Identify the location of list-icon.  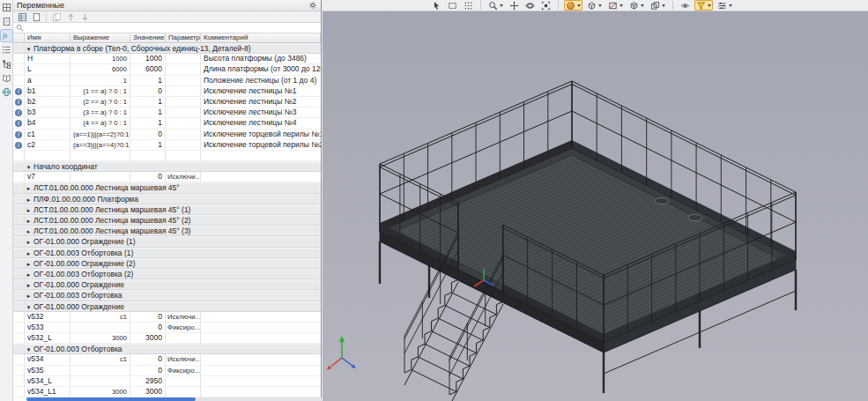
(7, 49).